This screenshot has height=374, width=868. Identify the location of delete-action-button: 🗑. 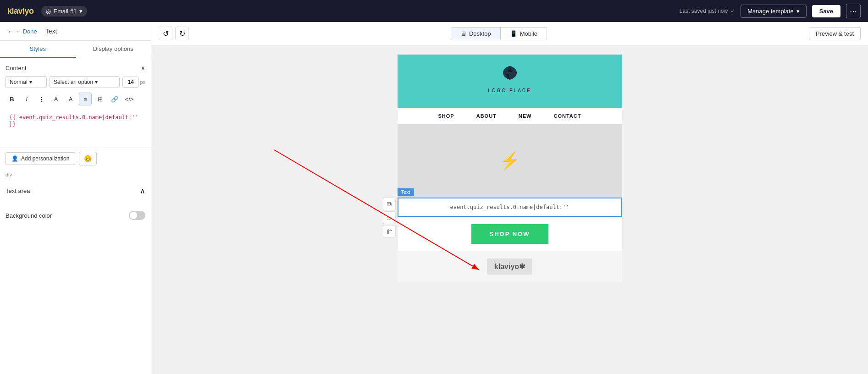
(389, 231).